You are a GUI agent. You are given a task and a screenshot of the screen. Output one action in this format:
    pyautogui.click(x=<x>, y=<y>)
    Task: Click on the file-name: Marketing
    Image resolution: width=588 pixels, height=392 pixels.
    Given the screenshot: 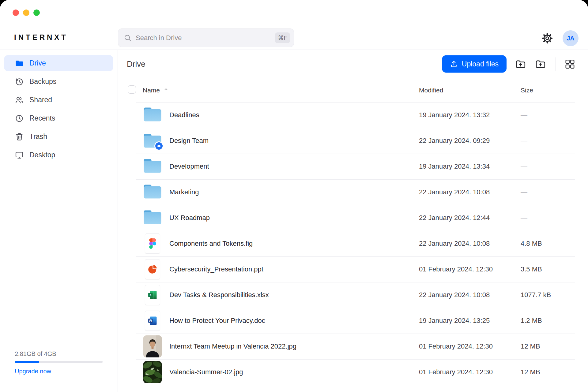 What is the action you would take?
    pyautogui.click(x=184, y=192)
    